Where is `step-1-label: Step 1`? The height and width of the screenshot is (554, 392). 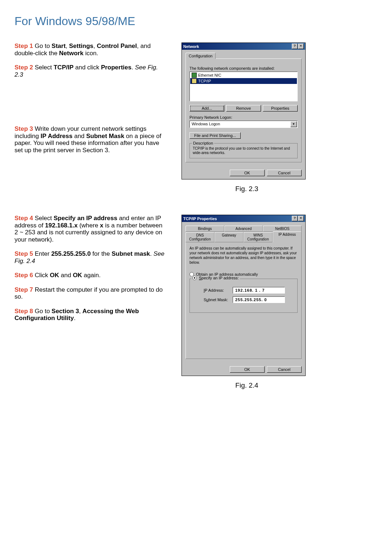
step-1-label: Step 1 is located at coordinates (24, 46).